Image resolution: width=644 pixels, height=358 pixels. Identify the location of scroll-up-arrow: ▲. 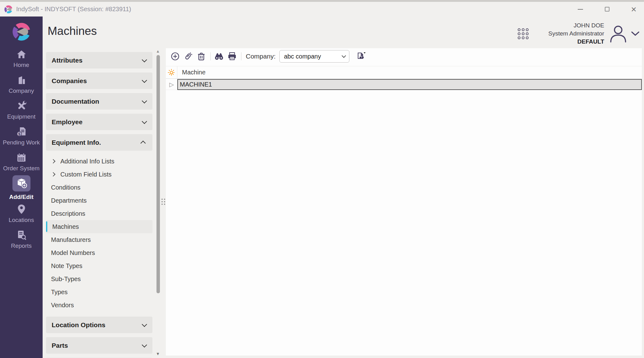
(158, 51).